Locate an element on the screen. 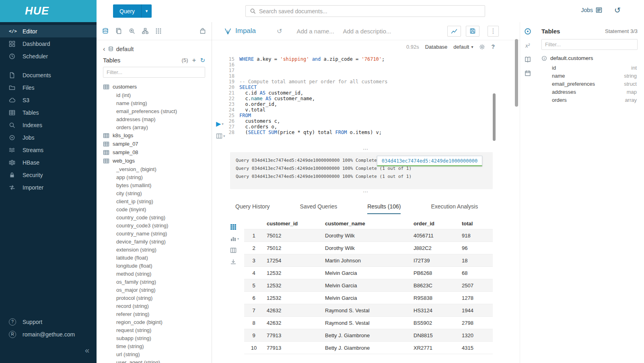 Image resolution: width=644 pixels, height=363 pixels. assist-column-request: request (string) is located at coordinates (157, 330).